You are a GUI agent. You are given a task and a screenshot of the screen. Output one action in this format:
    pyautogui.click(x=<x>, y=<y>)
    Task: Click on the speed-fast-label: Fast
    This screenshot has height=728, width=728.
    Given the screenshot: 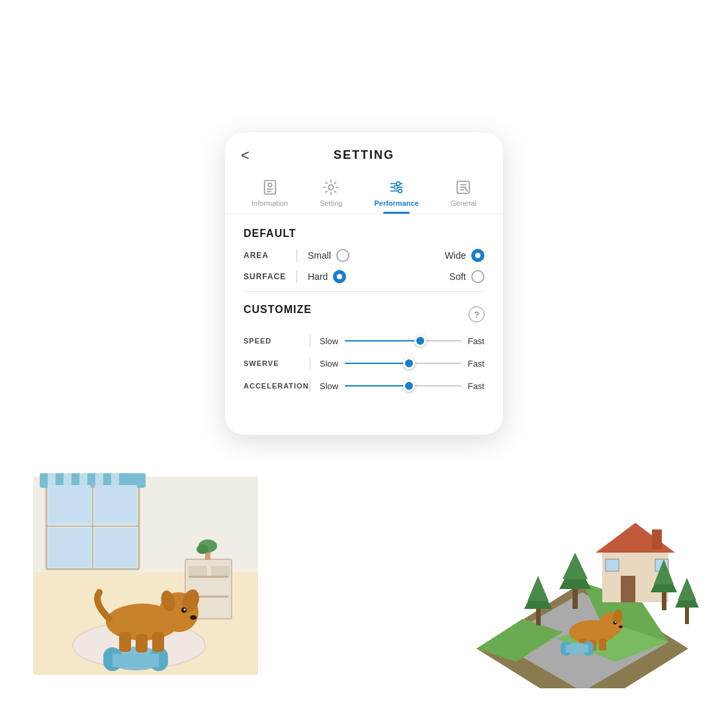 What is the action you would take?
    pyautogui.click(x=477, y=341)
    